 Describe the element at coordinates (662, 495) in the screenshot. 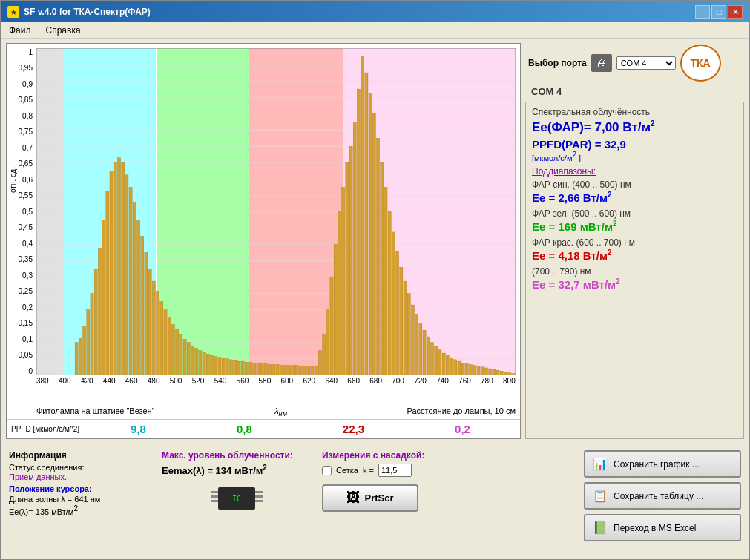

I see `save-table-button: 📋 Сохранить таблицу ...` at that location.